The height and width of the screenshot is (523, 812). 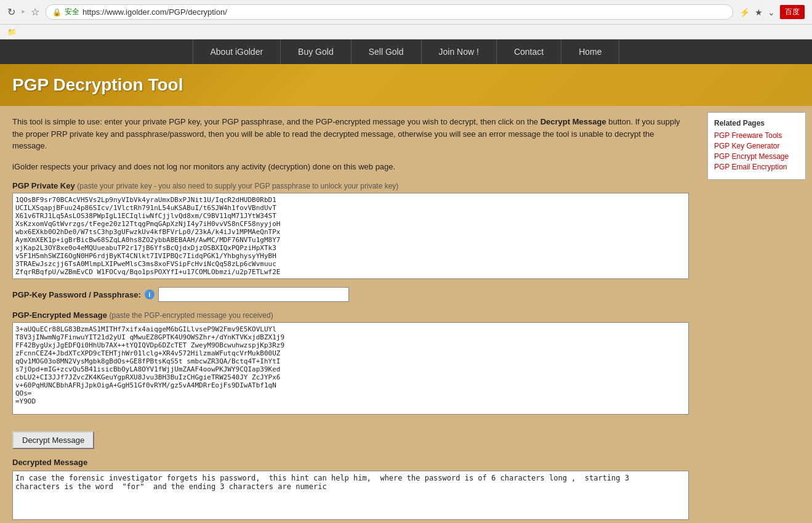 What do you see at coordinates (406, 12) in the screenshot?
I see `browser-bar: ↻ ‣ ☆ 🔒 安全 https://www.igolder.com/PGP/d…` at bounding box center [406, 12].